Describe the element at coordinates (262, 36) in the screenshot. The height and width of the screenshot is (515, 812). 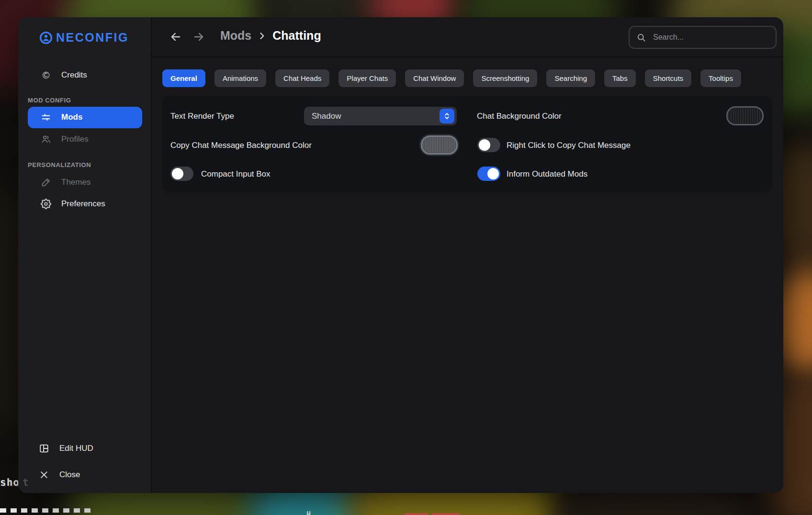
I see `chevron-right-icon` at that location.